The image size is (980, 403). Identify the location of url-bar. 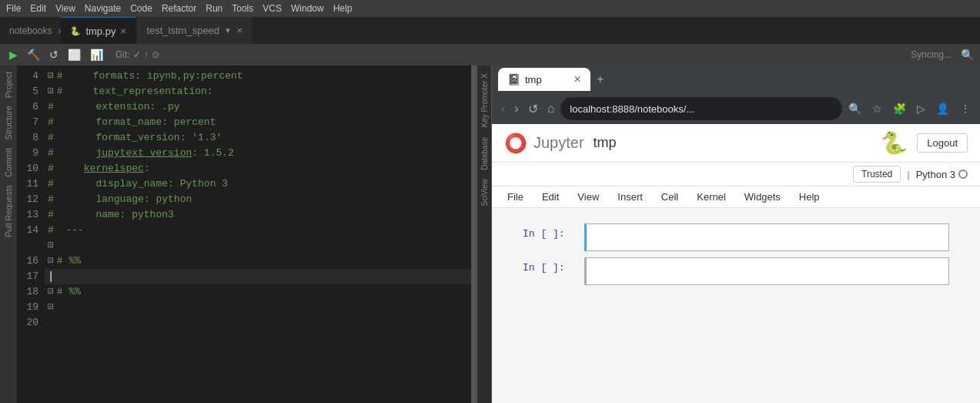
(701, 109).